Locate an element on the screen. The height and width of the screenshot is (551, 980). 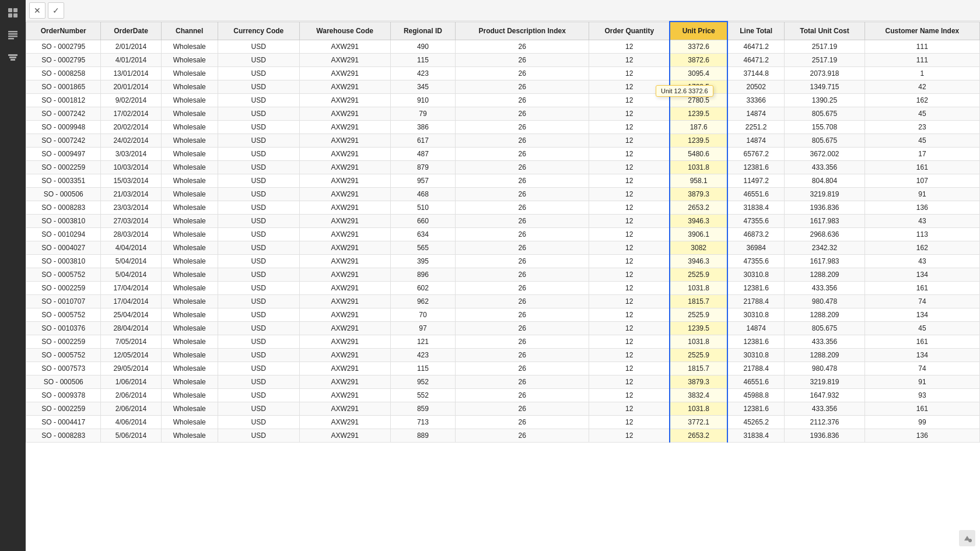
table-row: SO - 000575212/05/2014WholesaleUSDAXW291… is located at coordinates (503, 356).